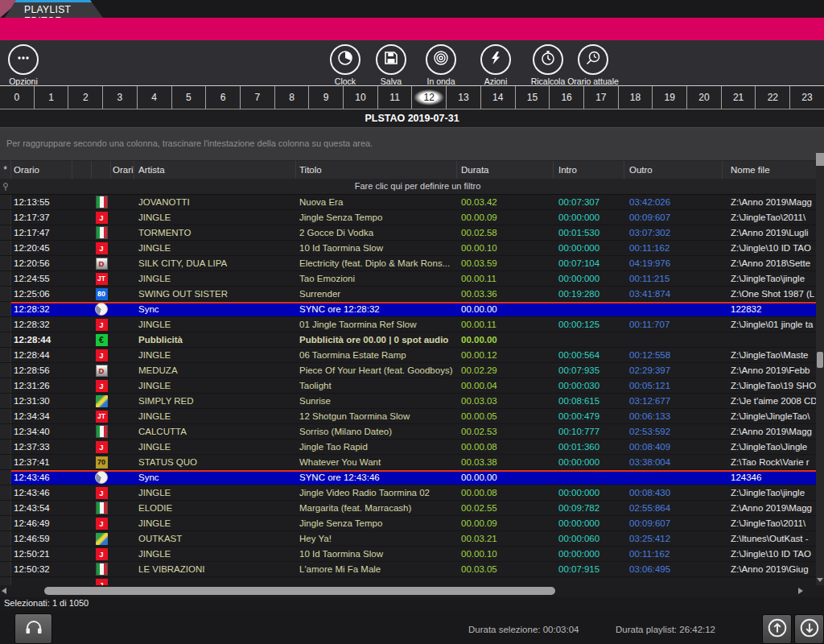  Describe the element at coordinates (412, 509) in the screenshot. I see `table-row: 12:43:54ELODIEMargarita (feat. Marracash…` at that location.